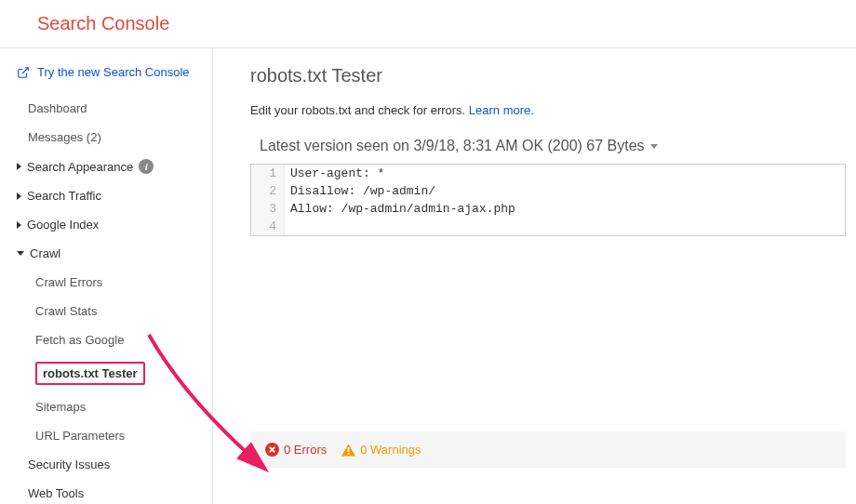  I want to click on sidebar-item-crawl: Crawl, so click(114, 253).